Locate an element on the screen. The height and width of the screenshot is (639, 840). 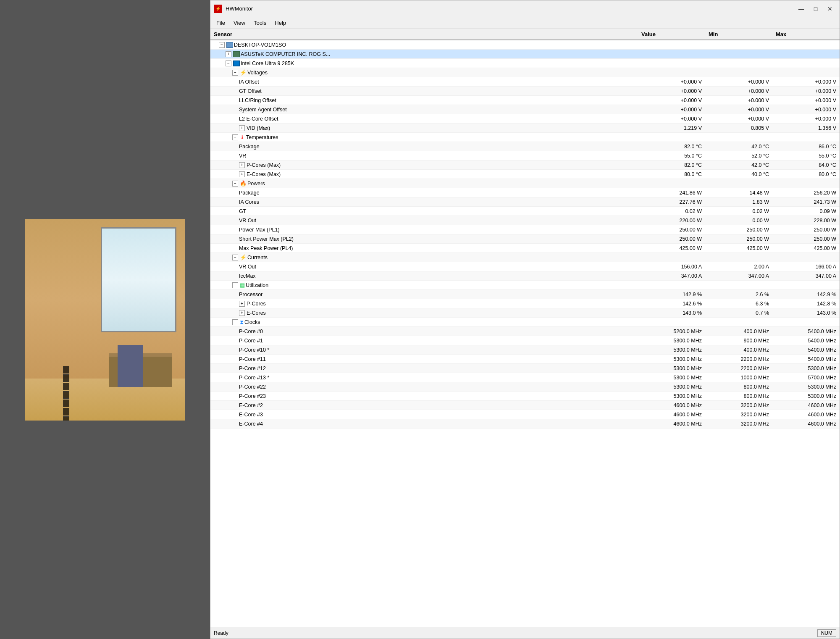
header-sensor: Sensor is located at coordinates (424, 34).